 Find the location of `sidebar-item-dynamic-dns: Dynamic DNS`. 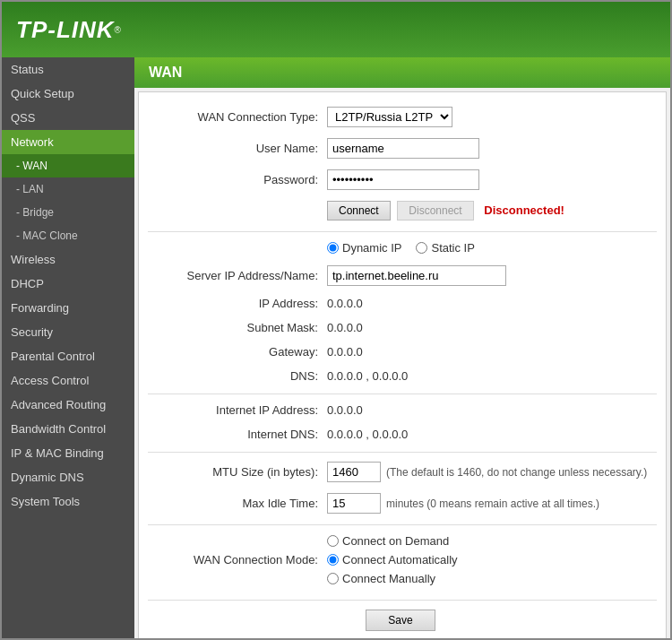

sidebar-item-dynamic-dns: Dynamic DNS is located at coordinates (68, 477).